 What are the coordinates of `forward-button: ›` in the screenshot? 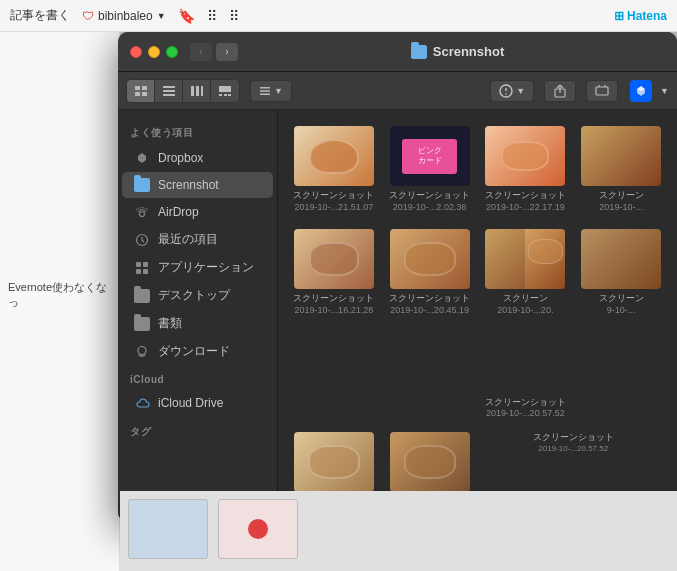 It's located at (227, 52).